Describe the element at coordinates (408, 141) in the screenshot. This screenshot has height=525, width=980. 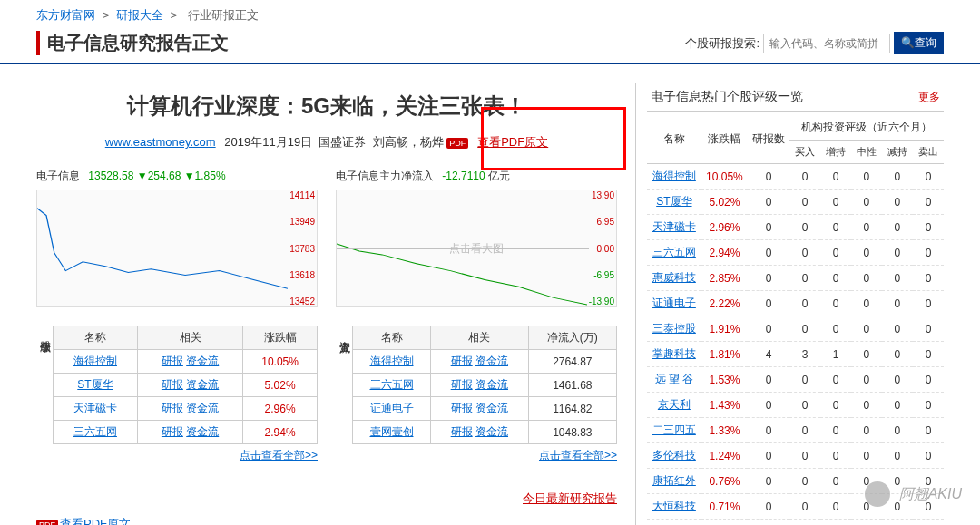
I see `report-authors: 刘高畅，杨烨` at that location.